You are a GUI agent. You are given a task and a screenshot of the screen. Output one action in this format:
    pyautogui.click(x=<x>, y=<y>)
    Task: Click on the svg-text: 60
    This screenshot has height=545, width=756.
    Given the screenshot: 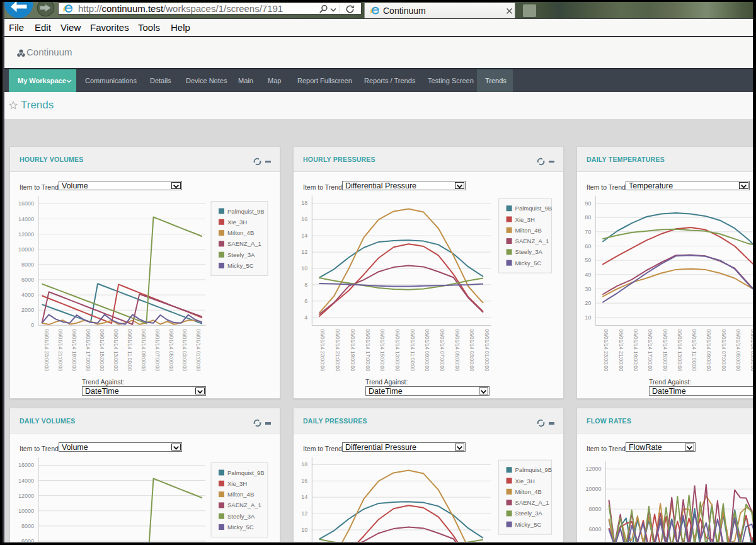 What is the action you would take?
    pyautogui.click(x=588, y=246)
    